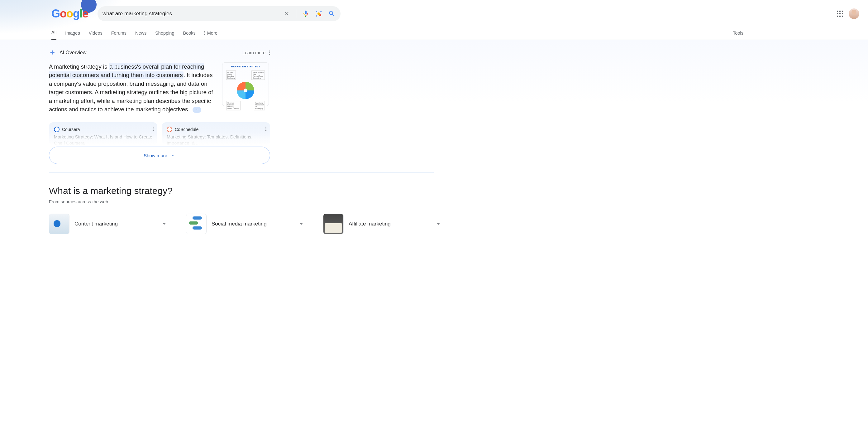 This screenshot has width=868, height=436. What do you see at coordinates (71, 129) in the screenshot?
I see `source-name: Coursera` at bounding box center [71, 129].